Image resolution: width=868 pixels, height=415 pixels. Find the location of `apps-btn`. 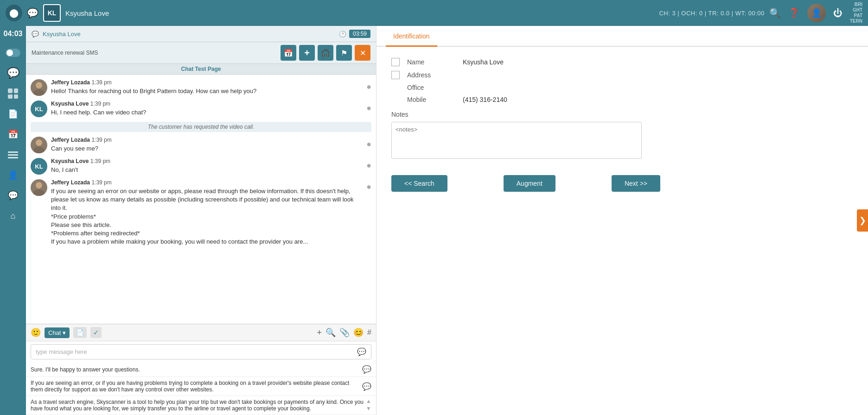

apps-btn is located at coordinates (13, 94).